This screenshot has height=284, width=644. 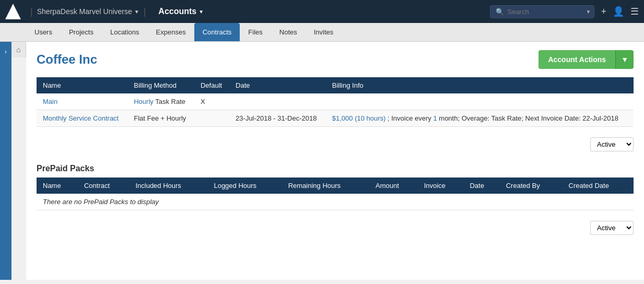 I want to click on contract-link: Main, so click(x=50, y=101).